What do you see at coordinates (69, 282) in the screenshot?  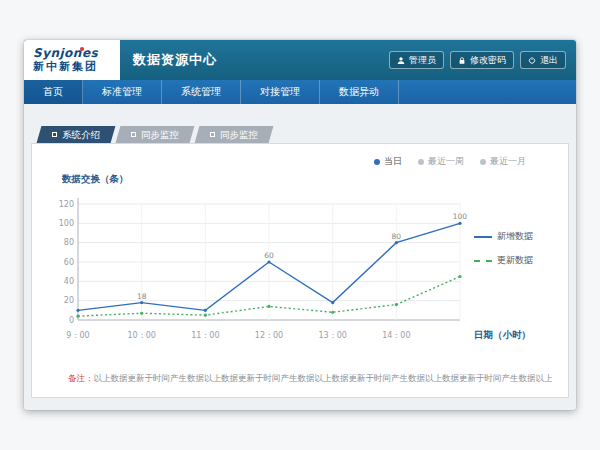 I see `svg-text: 40` at bounding box center [69, 282].